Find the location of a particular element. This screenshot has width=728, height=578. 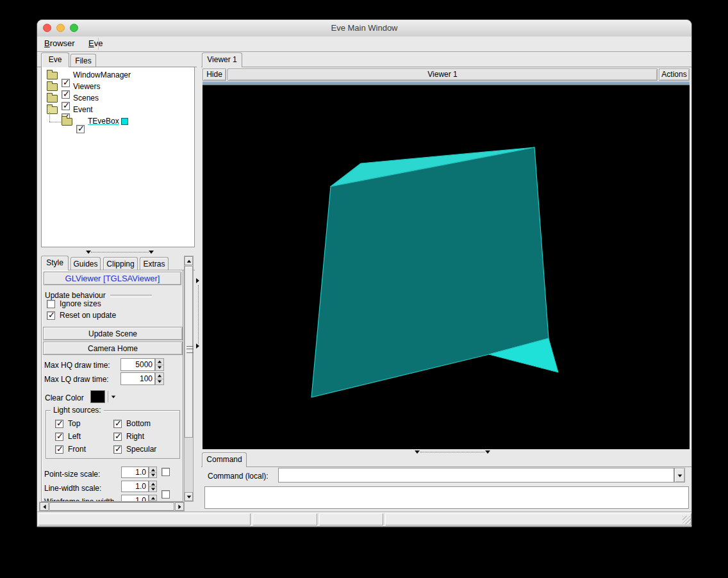

wireframe-label: Wireframe line-width is located at coordinates (79, 500).